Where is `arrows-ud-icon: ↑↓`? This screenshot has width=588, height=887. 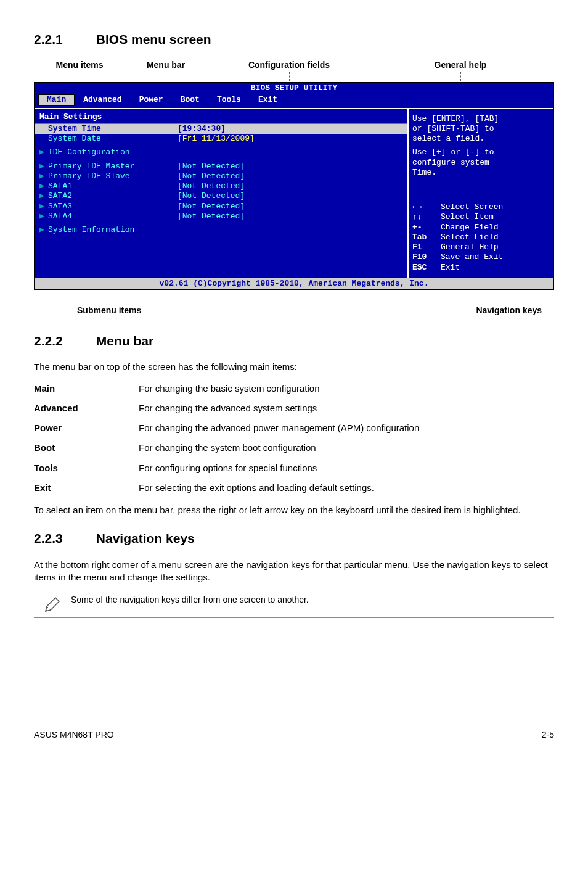
arrows-ud-icon: ↑↓ is located at coordinates (427, 217).